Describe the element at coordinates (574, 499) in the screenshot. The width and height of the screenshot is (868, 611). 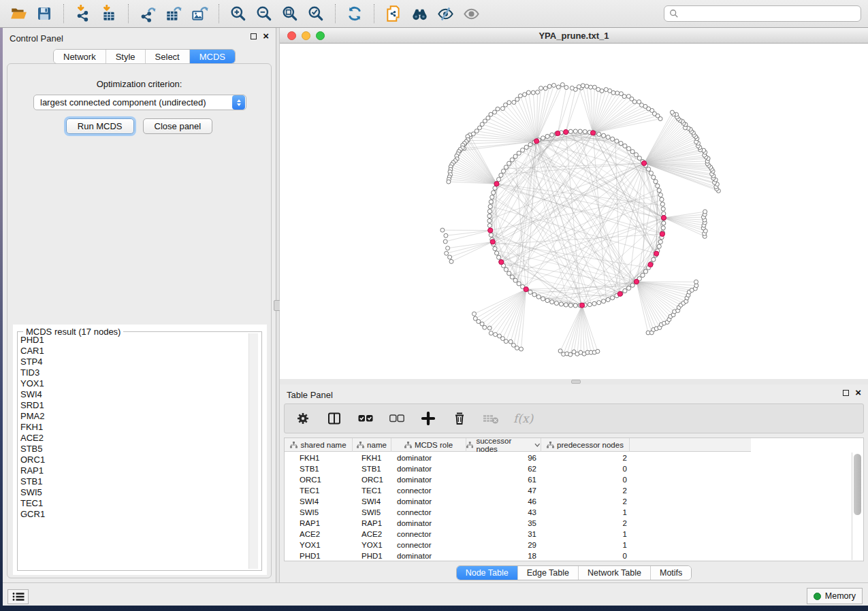
I see `node-table: shared namenameMCDS rolesuccessor nodesp…` at that location.